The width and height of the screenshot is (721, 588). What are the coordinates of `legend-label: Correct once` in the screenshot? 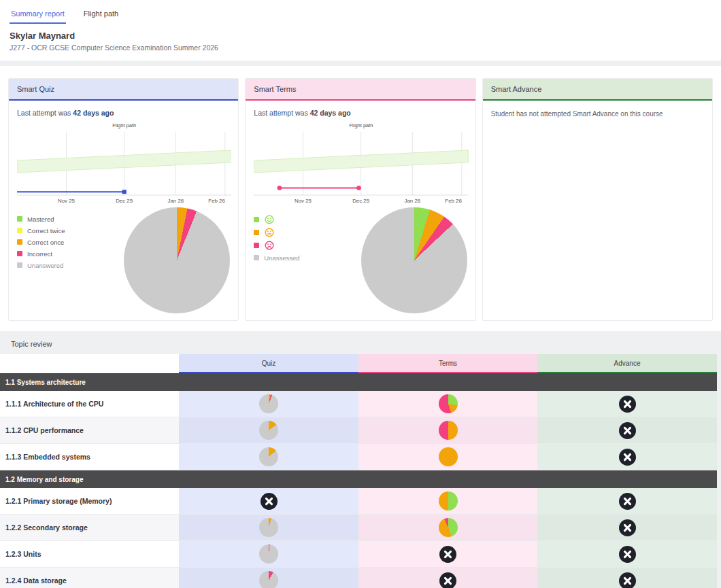 It's located at (46, 242).